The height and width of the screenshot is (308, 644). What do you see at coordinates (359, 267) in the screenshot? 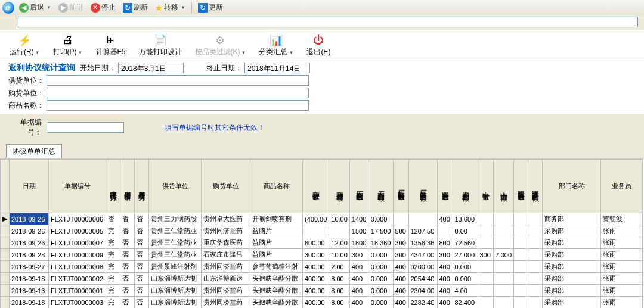
I see `cell-q2: 400` at bounding box center [359, 267].